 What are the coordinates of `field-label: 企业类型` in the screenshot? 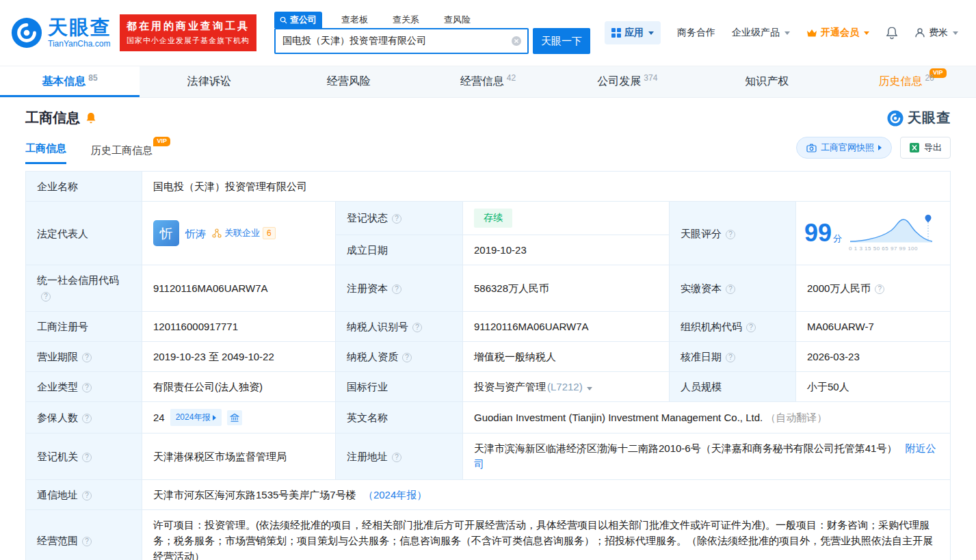 It's located at (57, 387).